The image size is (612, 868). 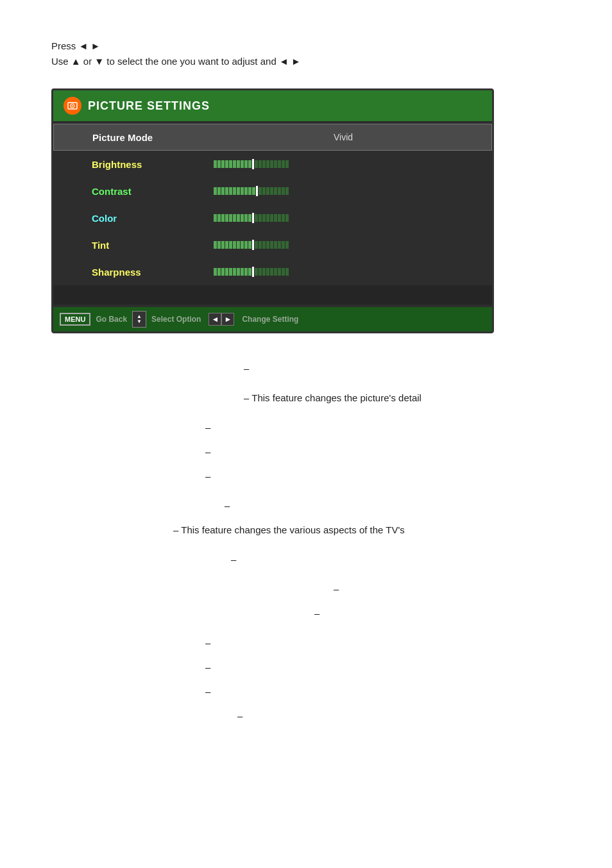 I want to click on updown-button: ▲ ▼, so click(x=139, y=319).